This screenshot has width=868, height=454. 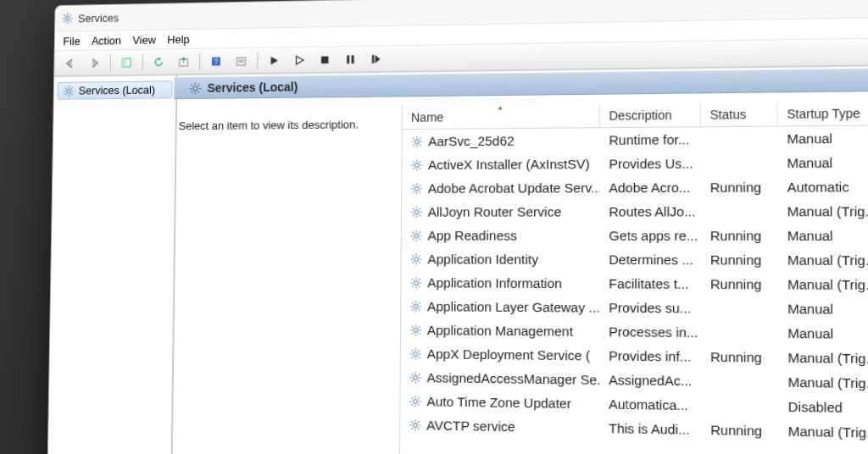 I want to click on menu-view: View, so click(x=144, y=39).